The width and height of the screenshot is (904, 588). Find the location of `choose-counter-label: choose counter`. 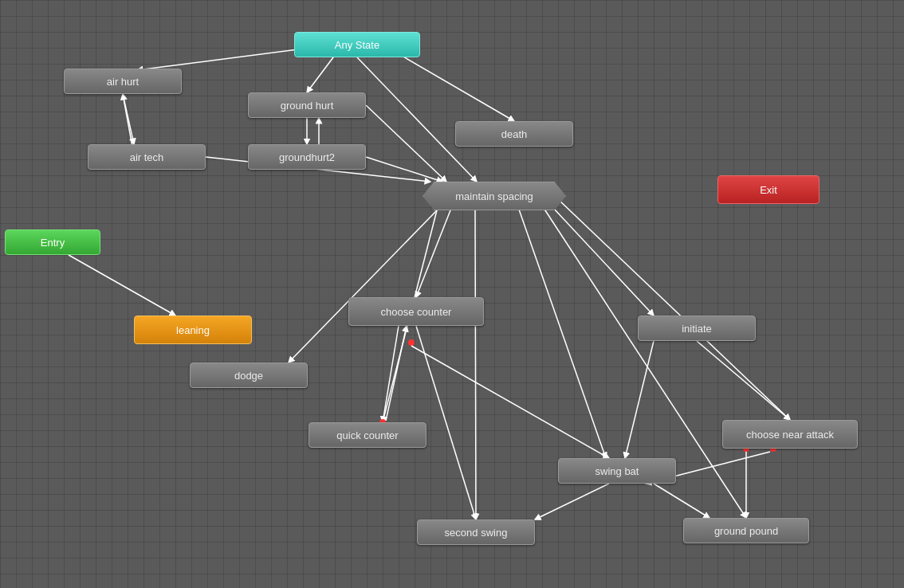

choose-counter-label: choose counter is located at coordinates (416, 312).